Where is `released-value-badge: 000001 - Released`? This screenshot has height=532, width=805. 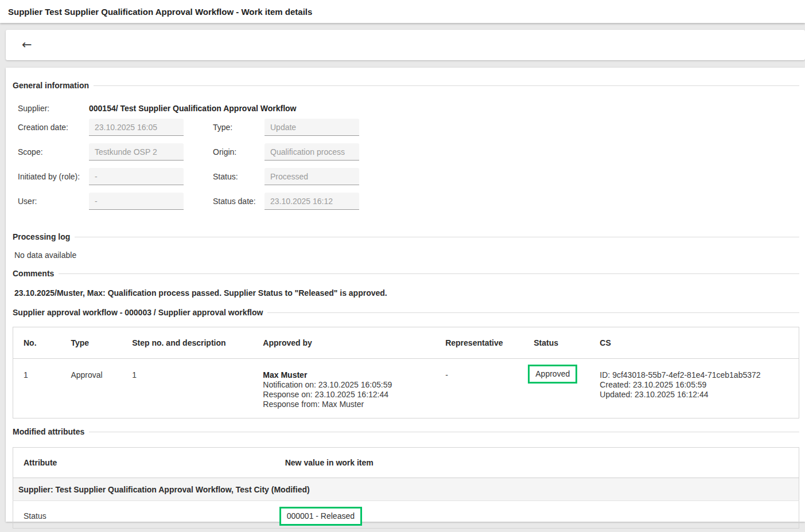 released-value-badge: 000001 - Released is located at coordinates (321, 516).